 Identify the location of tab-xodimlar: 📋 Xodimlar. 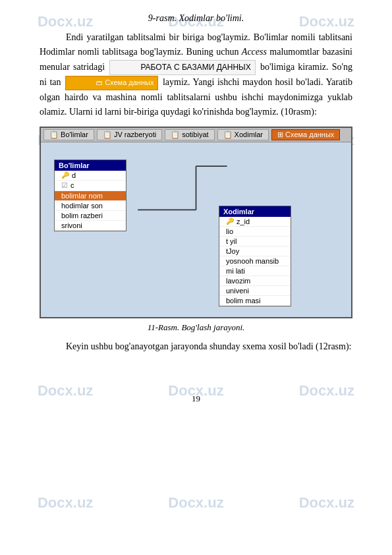
(243, 134).